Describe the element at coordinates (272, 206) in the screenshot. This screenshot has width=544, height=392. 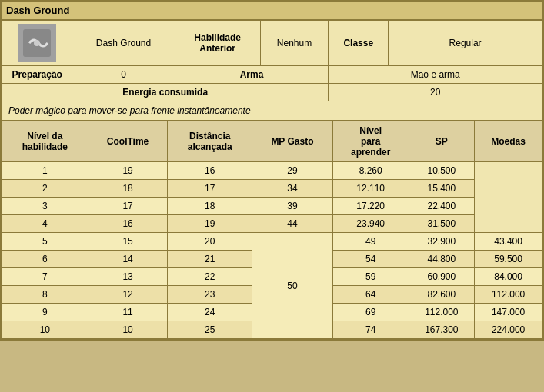
I see `table-row: 317183917.22022.400` at that location.